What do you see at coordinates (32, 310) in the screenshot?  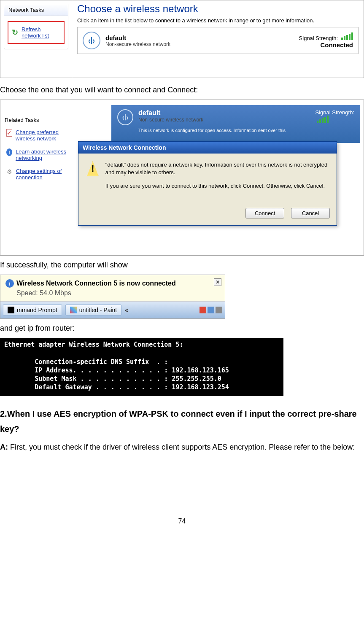 I see `taskbar-item-cmd: mmand Prompt` at bounding box center [32, 310].